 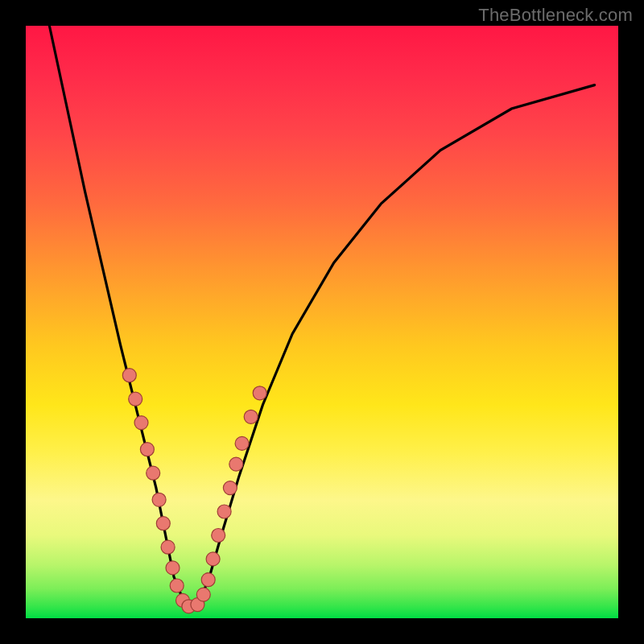 What do you see at coordinates (555, 15) in the screenshot?
I see `watermark-text: TheBottleneck.com` at bounding box center [555, 15].